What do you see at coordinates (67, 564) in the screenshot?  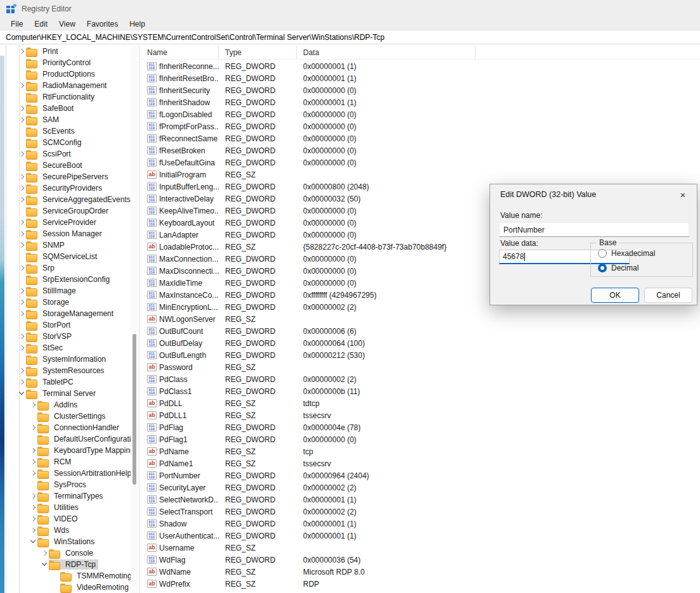 I see `tree-item-rdp-tcp: RDP-Tcp` at bounding box center [67, 564].